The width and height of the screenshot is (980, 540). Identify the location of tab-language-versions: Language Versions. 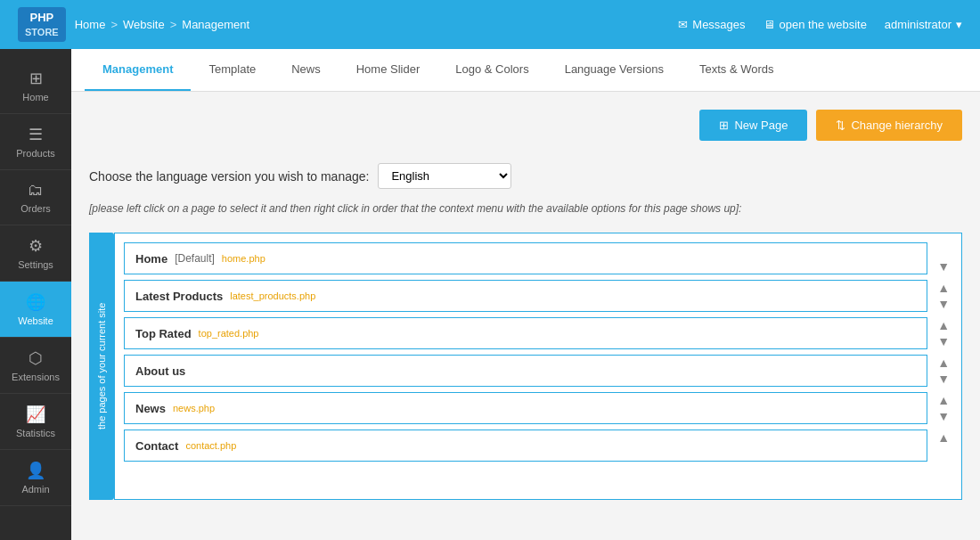
(615, 70).